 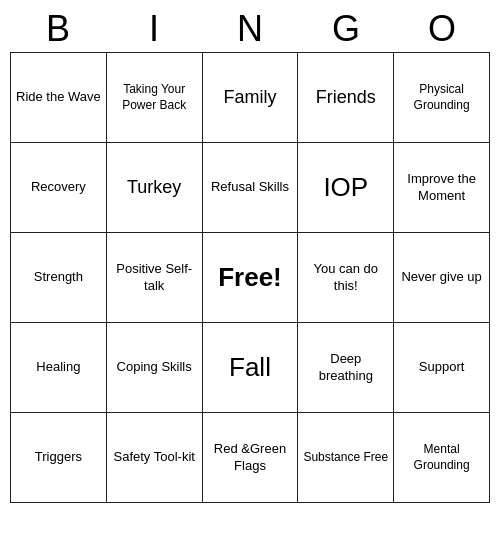 What do you see at coordinates (250, 98) in the screenshot?
I see `cell-text-2: Family` at bounding box center [250, 98].